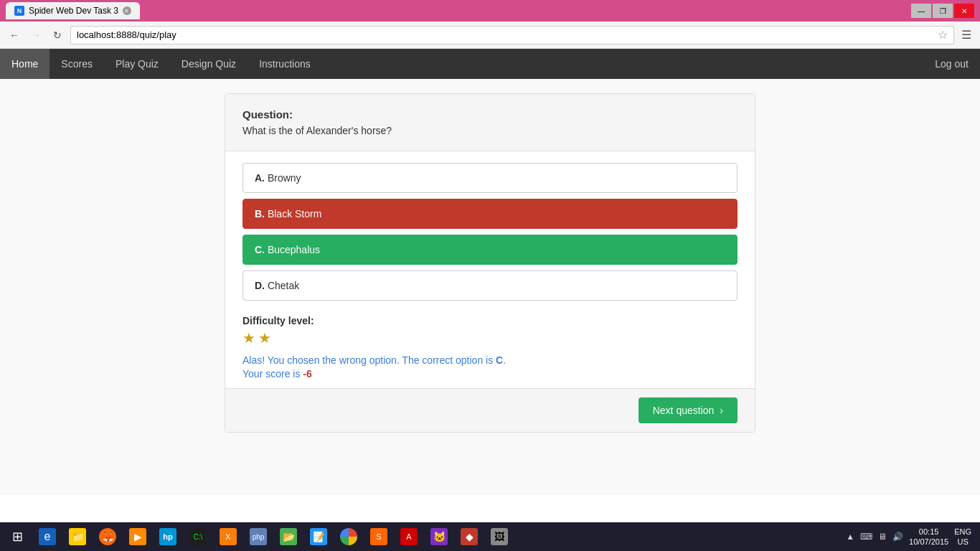  I want to click on option-a: A. Browny, so click(490, 178).